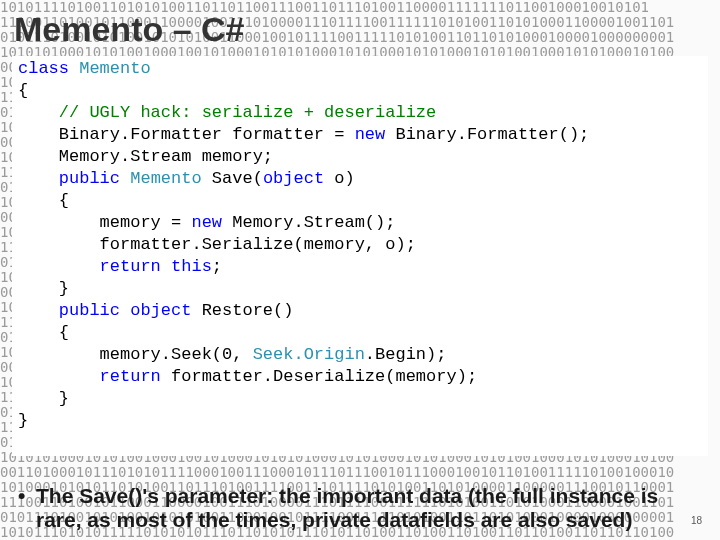  I want to click on code-line: memory.Seek(0, Seek.Origin.Begin);, so click(360, 355).